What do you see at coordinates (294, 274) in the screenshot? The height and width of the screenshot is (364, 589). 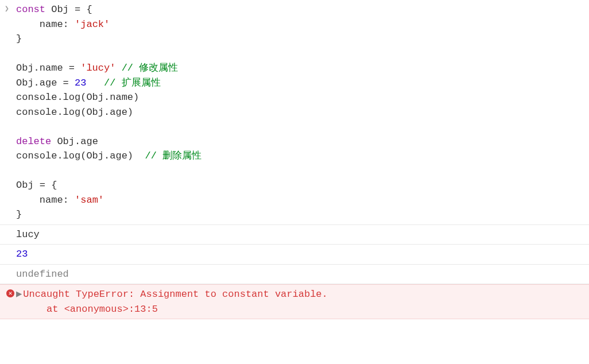 I see `console-output-entry: undefined` at bounding box center [294, 274].